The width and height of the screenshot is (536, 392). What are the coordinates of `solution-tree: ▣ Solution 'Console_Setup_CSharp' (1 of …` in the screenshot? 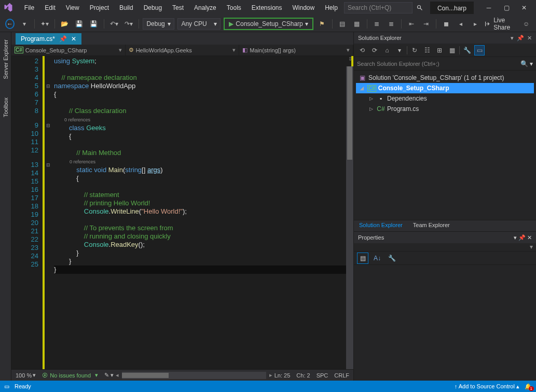 It's located at (445, 145).